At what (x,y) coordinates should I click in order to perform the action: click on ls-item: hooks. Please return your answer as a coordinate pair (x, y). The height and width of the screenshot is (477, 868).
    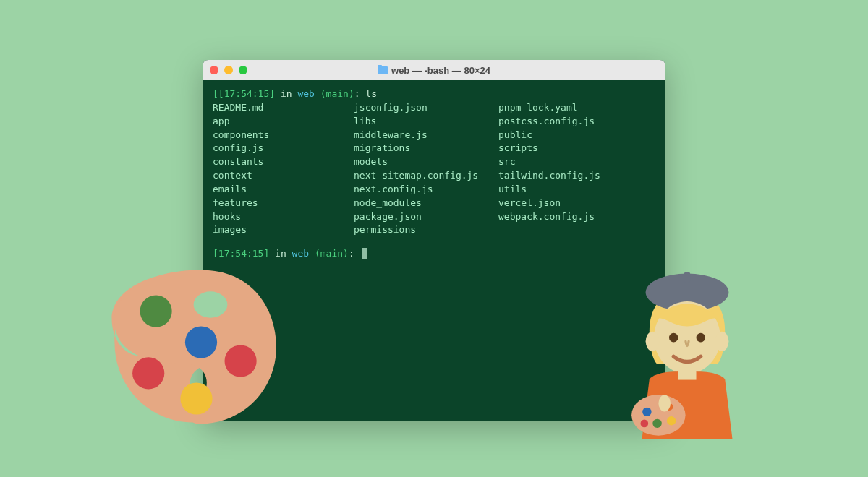
    Looking at the image, I should click on (284, 217).